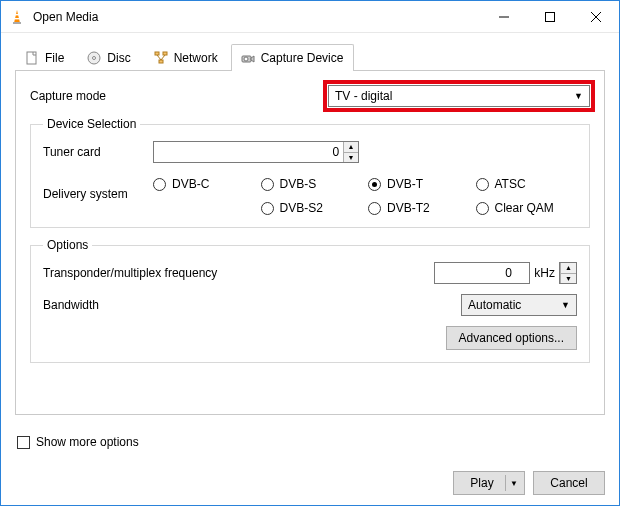  What do you see at coordinates (130, 273) in the screenshot?
I see `frequency-label: Transponder/multiplex frequency` at bounding box center [130, 273].